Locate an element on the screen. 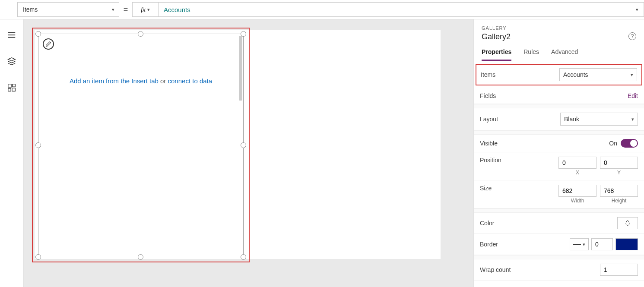  data-icon is located at coordinates (12, 62).